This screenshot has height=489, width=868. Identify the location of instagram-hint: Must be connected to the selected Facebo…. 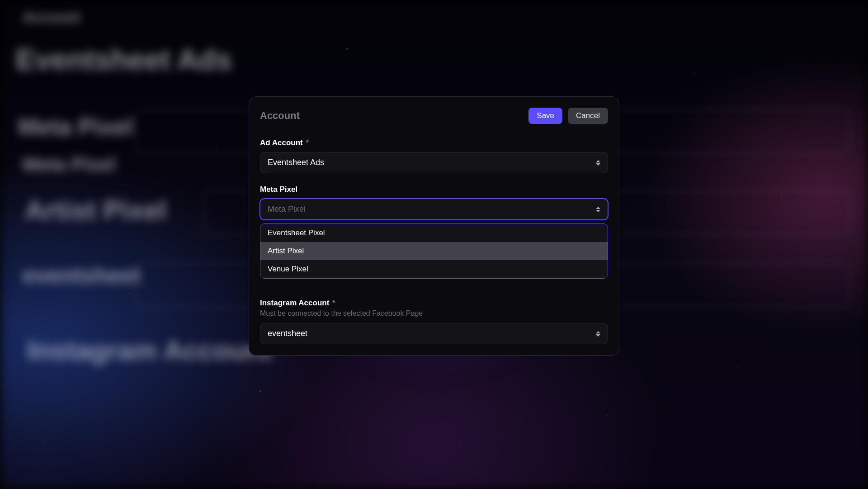
(434, 313).